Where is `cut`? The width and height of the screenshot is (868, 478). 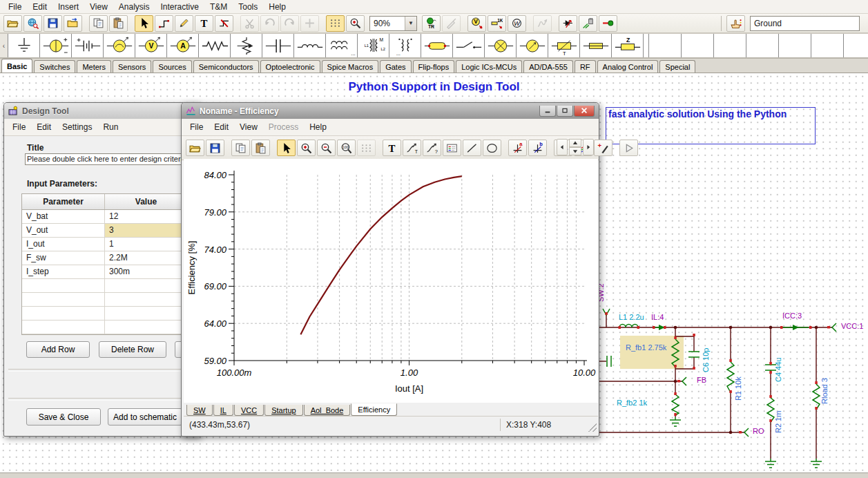 cut is located at coordinates (250, 23).